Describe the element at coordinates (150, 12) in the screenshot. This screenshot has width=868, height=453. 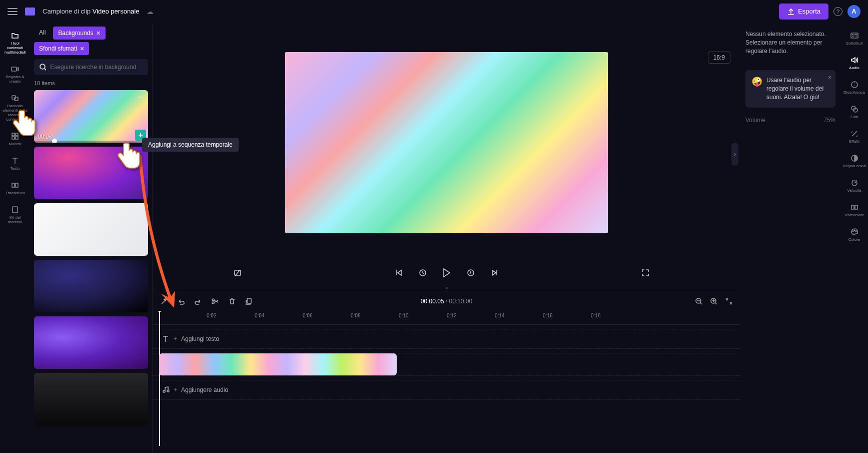
I see `cloud-sync-icon: ☁` at that location.